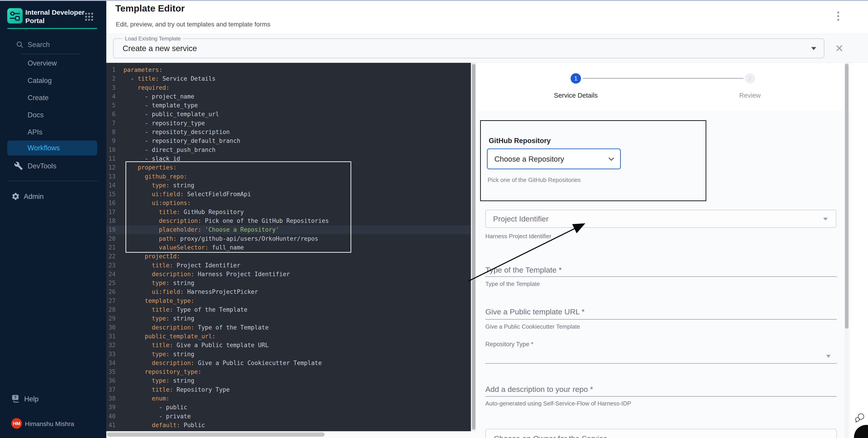 This screenshot has width=868, height=438. What do you see at coordinates (53, 166) in the screenshot?
I see `sidebar-item-devtools: DevTools` at bounding box center [53, 166].